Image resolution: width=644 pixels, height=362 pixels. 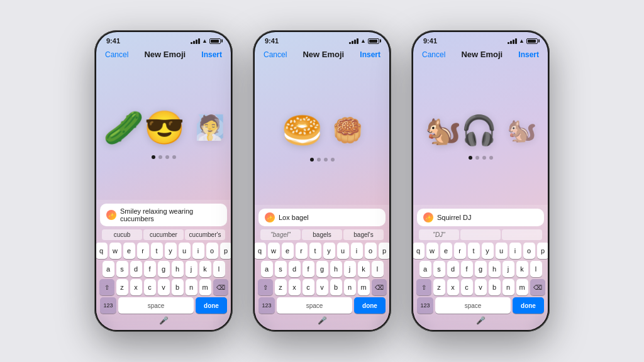 I want to click on backspace-key-2: ⌫, so click(x=379, y=287).